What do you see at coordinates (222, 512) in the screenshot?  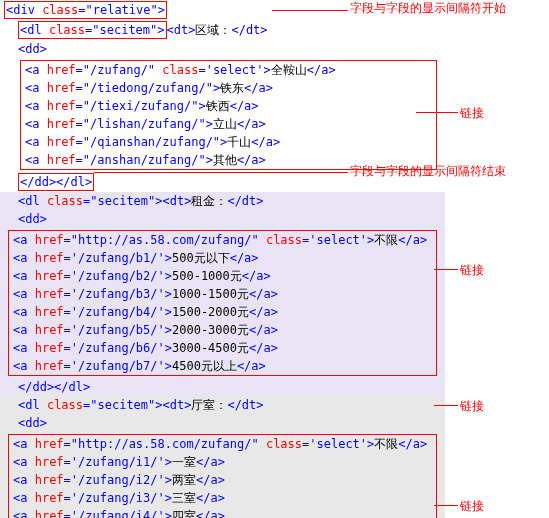 I see `code-line: <a href='/zufang/i4/'>四室</a>` at bounding box center [222, 512].